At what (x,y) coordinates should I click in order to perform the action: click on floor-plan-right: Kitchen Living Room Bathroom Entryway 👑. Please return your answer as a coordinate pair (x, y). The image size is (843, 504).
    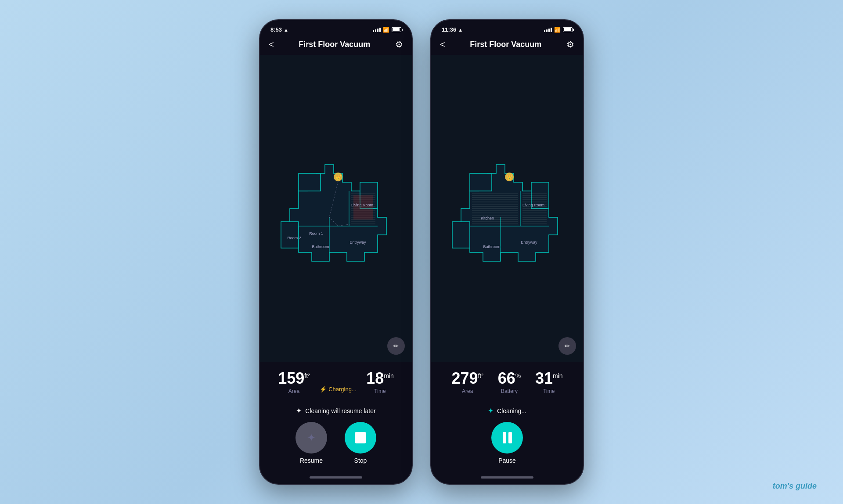
    Looking at the image, I should click on (507, 209).